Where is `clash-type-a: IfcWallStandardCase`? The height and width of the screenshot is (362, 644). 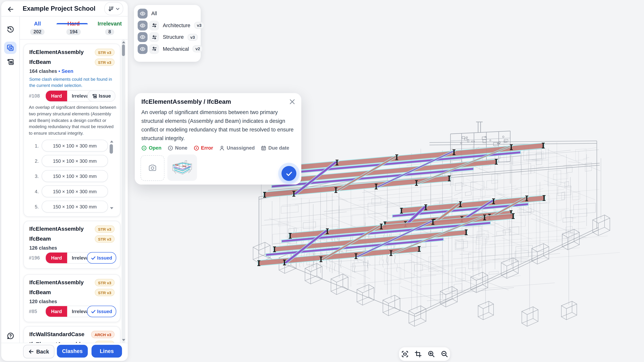
clash-type-a: IfcWallStandardCase is located at coordinates (57, 334).